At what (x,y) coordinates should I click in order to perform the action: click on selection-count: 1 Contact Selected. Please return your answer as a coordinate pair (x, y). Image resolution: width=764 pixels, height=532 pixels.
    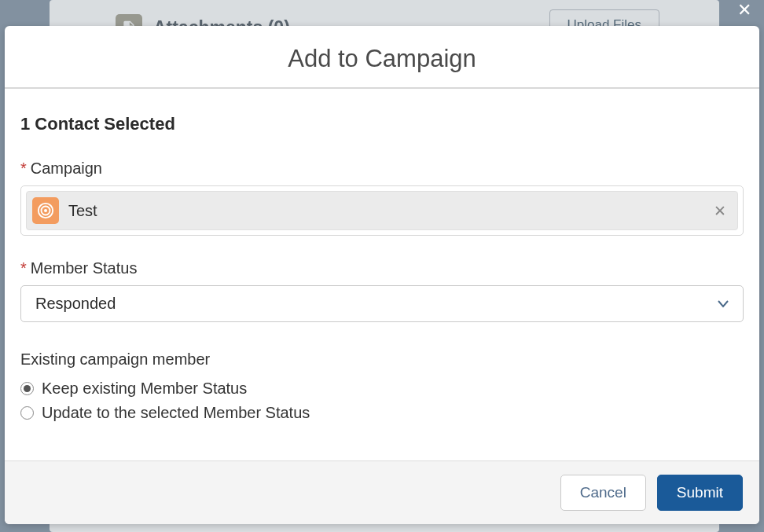
    Looking at the image, I should click on (382, 124).